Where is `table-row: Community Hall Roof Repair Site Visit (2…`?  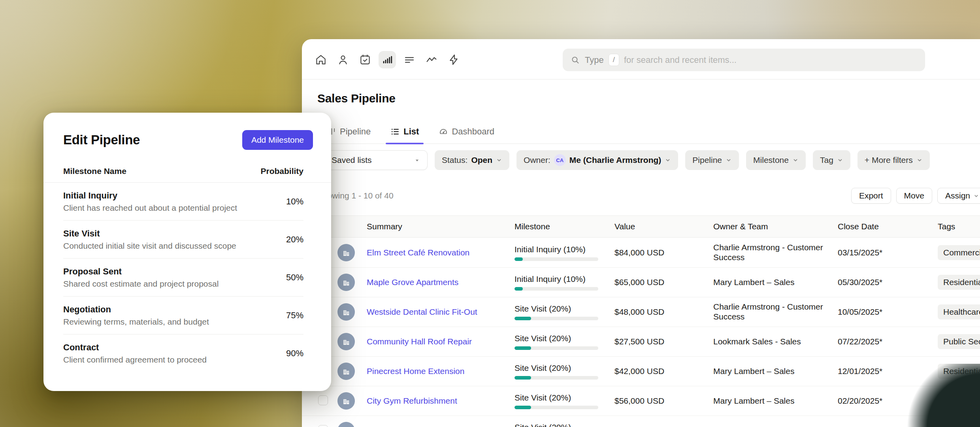 table-row: Community Hall Roof Repair Site Visit (2… is located at coordinates (641, 342).